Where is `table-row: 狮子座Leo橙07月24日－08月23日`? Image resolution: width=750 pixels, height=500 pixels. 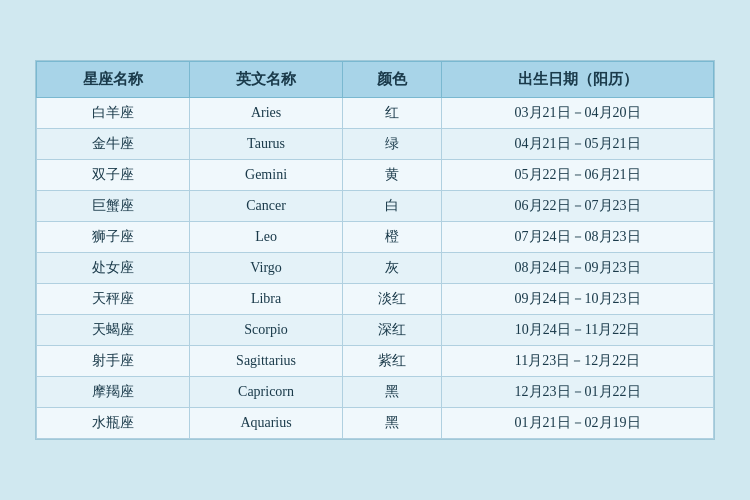 table-row: 狮子座Leo橙07月24日－08月23日 is located at coordinates (376, 238).